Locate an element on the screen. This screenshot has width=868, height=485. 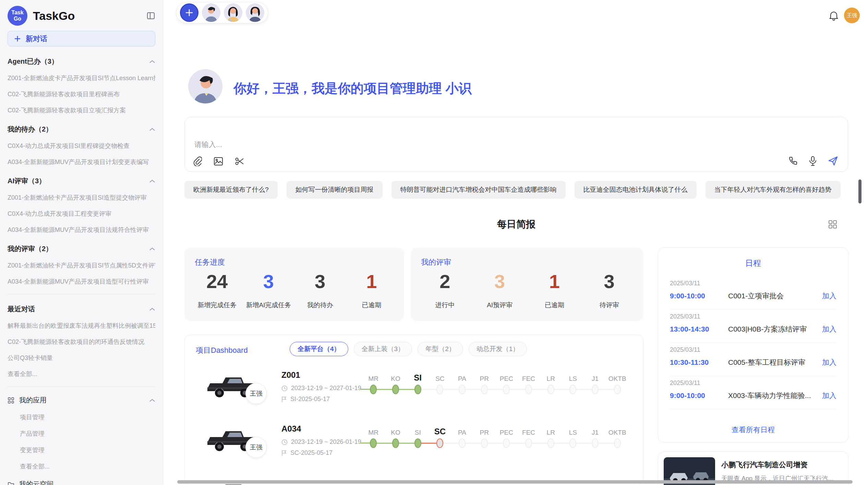
new-chat-label: 新对话 is located at coordinates (36, 39).